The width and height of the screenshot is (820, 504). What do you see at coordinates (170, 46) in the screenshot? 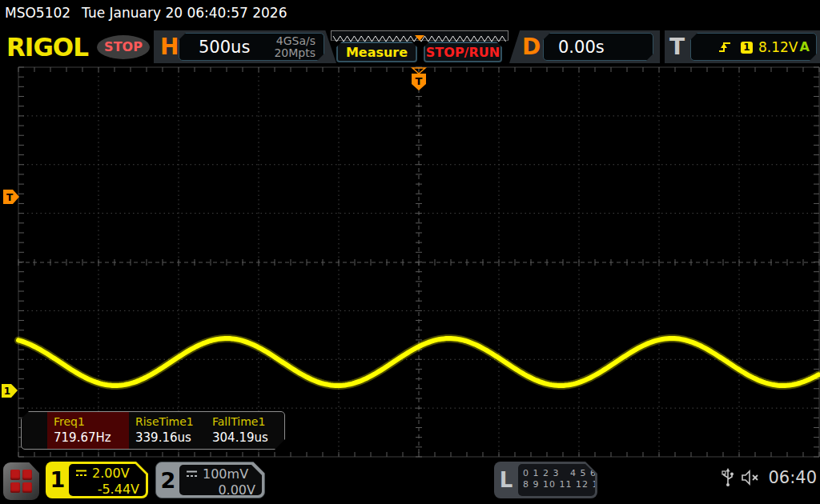
I see `horizontal-key-label: H` at bounding box center [170, 46].